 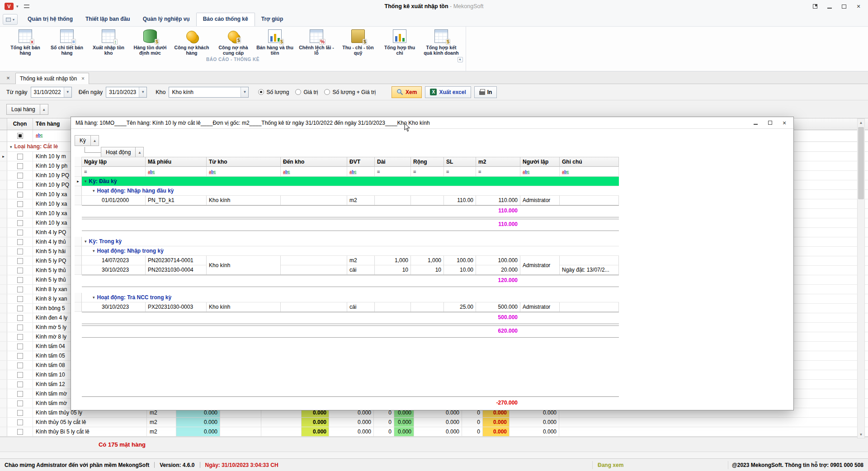 I want to click on detail-minimize-icon, so click(x=755, y=123).